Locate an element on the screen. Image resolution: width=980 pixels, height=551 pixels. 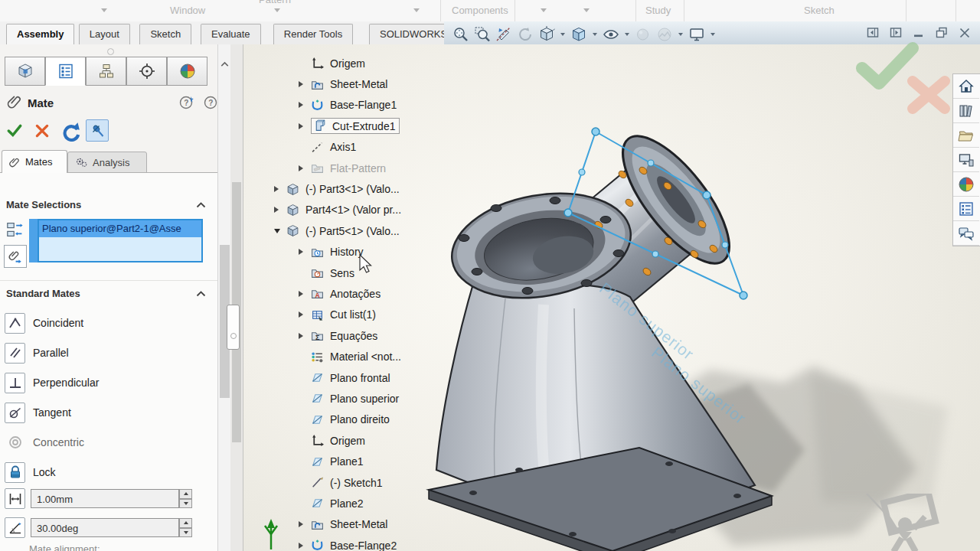
close-button is located at coordinates (965, 34).